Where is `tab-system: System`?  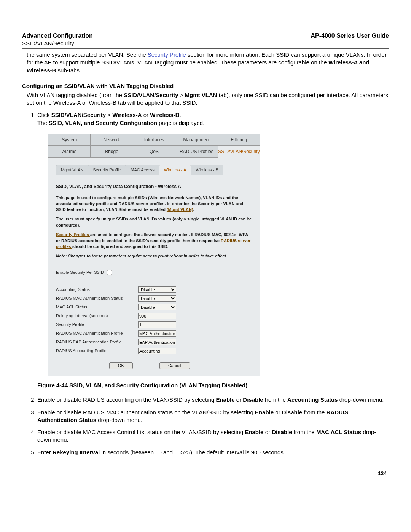
tab-system: System is located at coordinates (69, 140).